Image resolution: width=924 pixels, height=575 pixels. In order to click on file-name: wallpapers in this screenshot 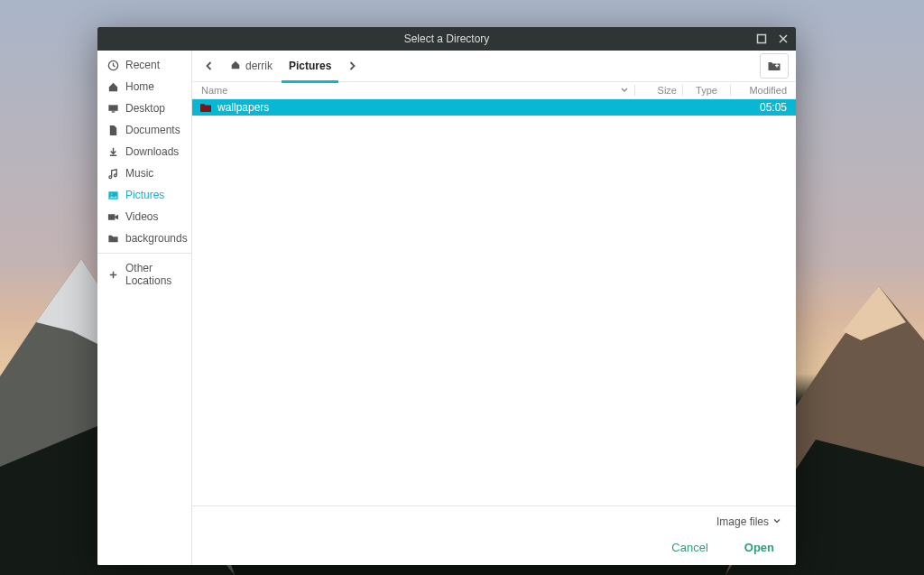, I will do `click(430, 107)`.